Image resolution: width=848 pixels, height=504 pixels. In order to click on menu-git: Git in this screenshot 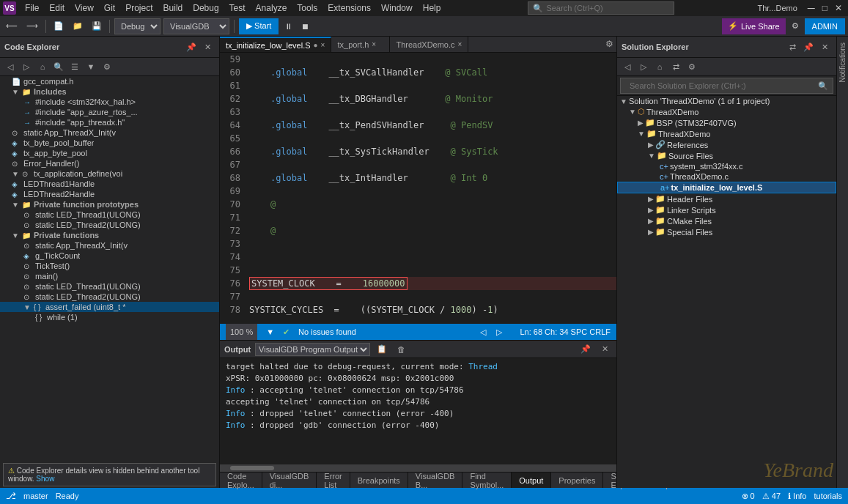, I will do `click(110, 8)`.